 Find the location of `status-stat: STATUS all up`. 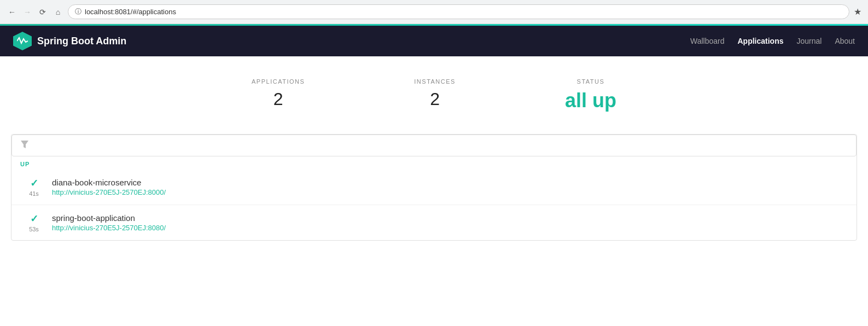

status-stat: STATUS all up is located at coordinates (591, 95).